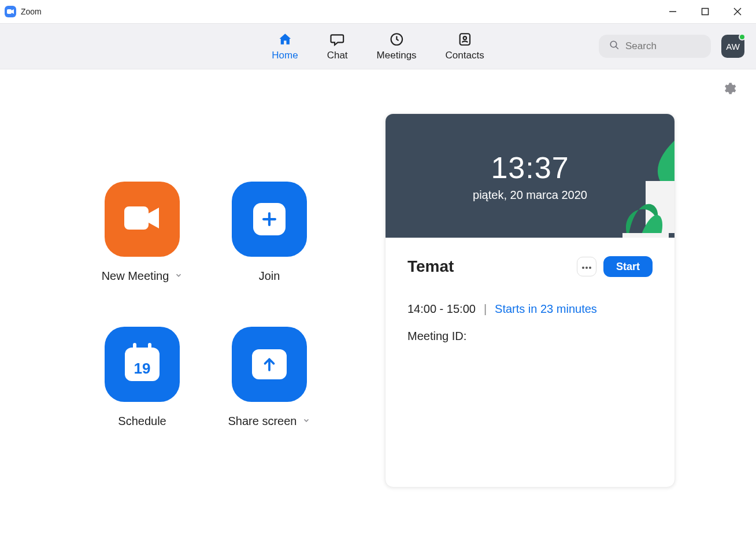 The height and width of the screenshot is (543, 756). What do you see at coordinates (738, 12) in the screenshot?
I see `close-button` at bounding box center [738, 12].